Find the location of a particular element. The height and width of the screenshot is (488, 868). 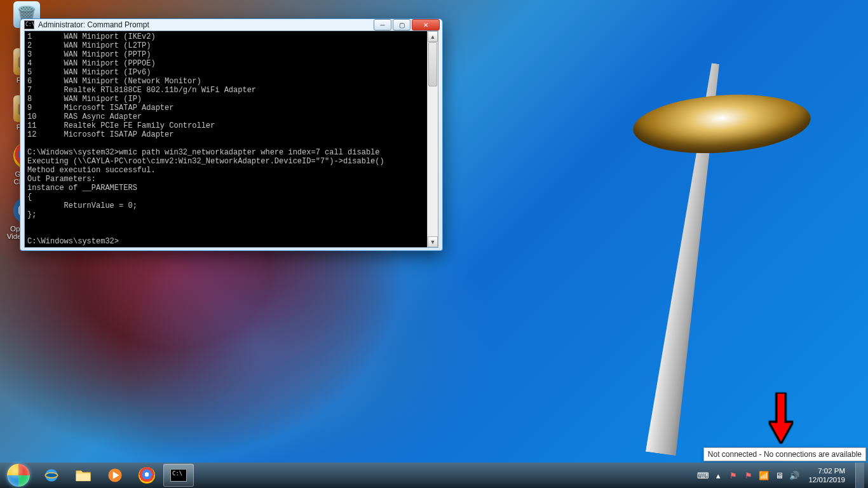

scroll-down-button: ▼ is located at coordinates (433, 241).